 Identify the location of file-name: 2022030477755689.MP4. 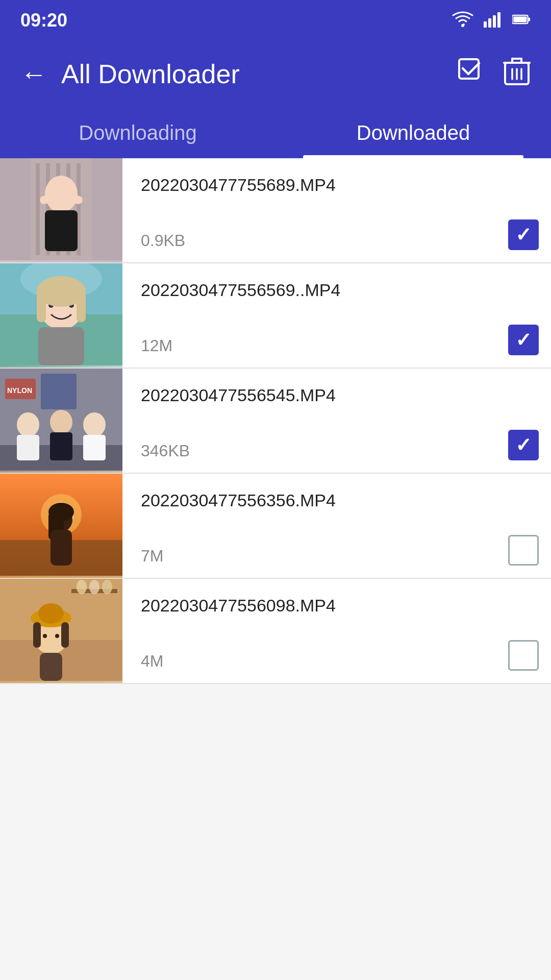
(338, 185).